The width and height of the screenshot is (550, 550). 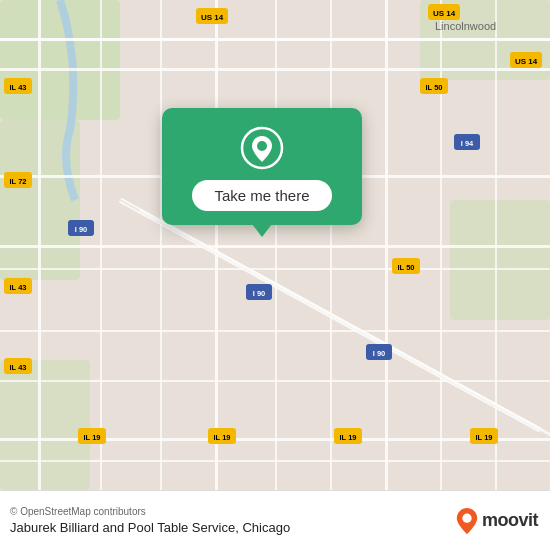 I want to click on moovit-pin-icon, so click(x=467, y=521).